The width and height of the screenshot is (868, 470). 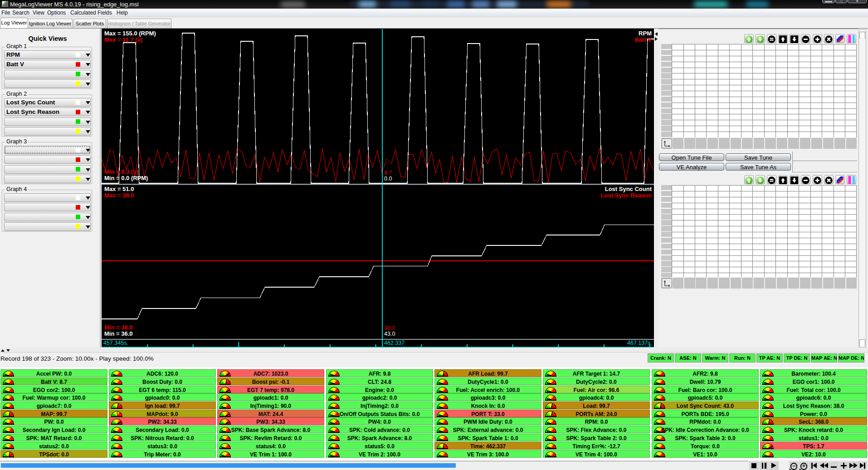 What do you see at coordinates (645, 34) in the screenshot?
I see `svg-text: RPM` at bounding box center [645, 34].